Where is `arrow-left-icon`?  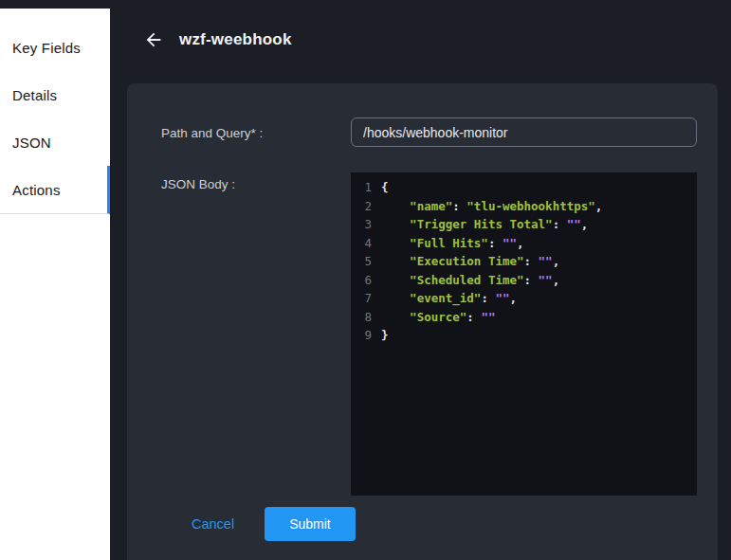 arrow-left-icon is located at coordinates (154, 40).